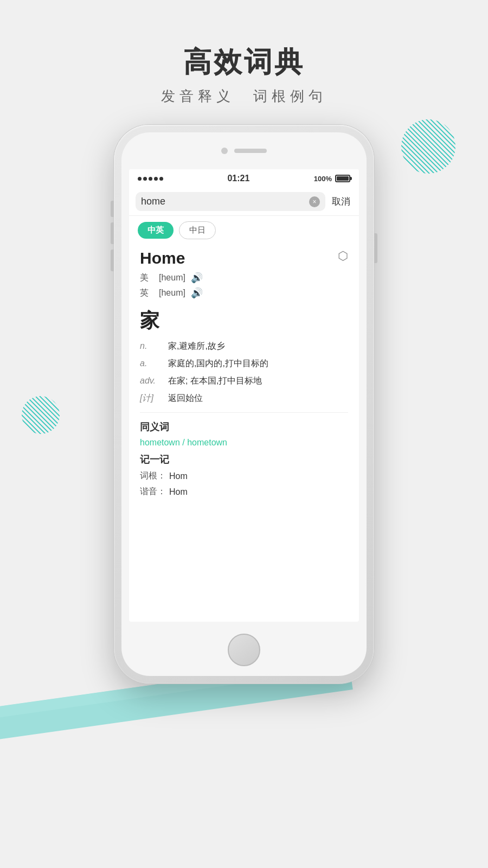 The width and height of the screenshot is (488, 868). Describe the element at coordinates (244, 178) in the screenshot. I see `status-bar: 01:21 100%` at that location.